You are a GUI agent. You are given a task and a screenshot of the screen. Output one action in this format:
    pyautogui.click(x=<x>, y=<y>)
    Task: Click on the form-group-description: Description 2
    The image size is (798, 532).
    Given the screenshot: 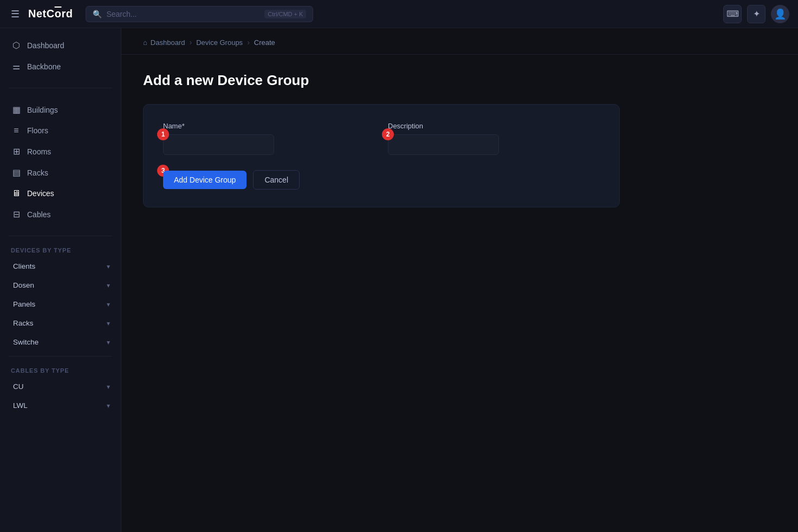 What is the action you would take?
    pyautogui.click(x=494, y=139)
    